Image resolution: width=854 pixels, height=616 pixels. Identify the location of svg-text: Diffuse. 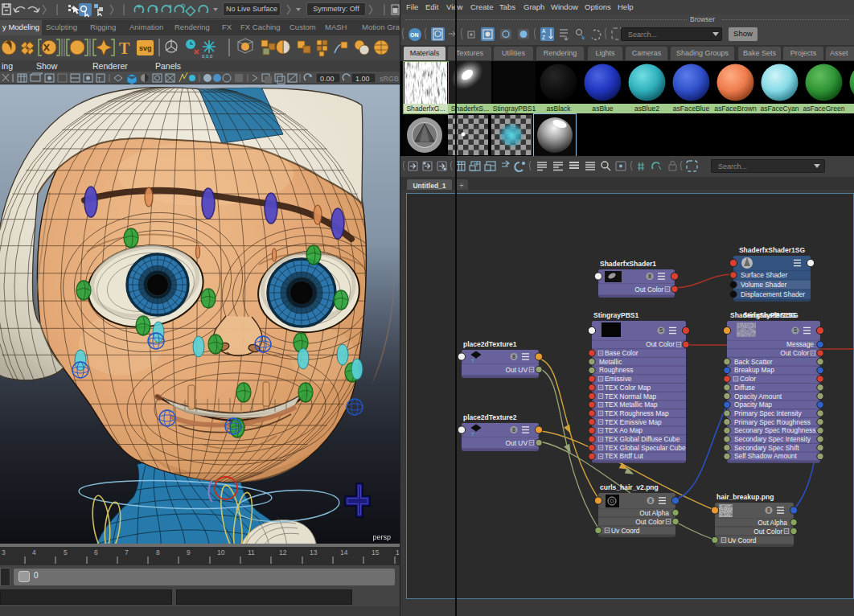
(745, 388).